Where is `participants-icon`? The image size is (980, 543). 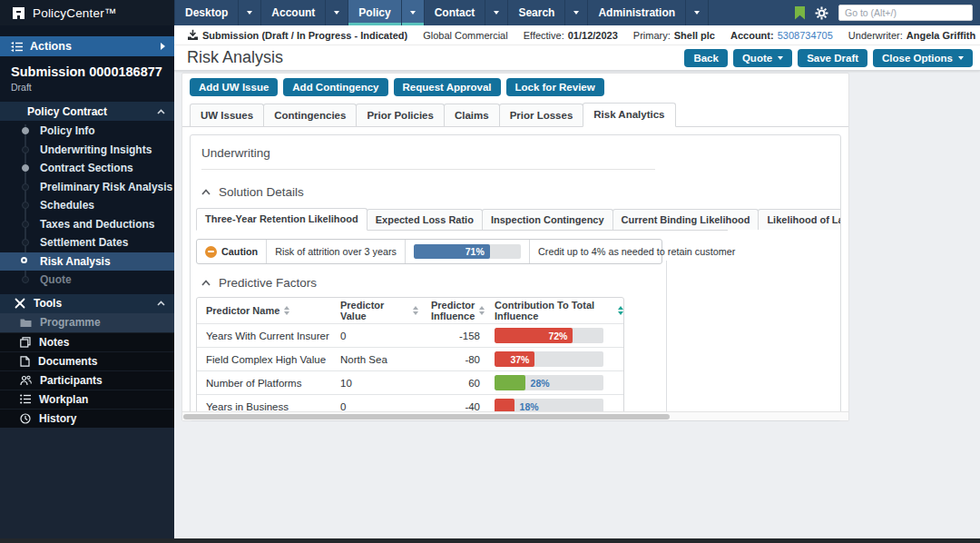 participants-icon is located at coordinates (25, 380).